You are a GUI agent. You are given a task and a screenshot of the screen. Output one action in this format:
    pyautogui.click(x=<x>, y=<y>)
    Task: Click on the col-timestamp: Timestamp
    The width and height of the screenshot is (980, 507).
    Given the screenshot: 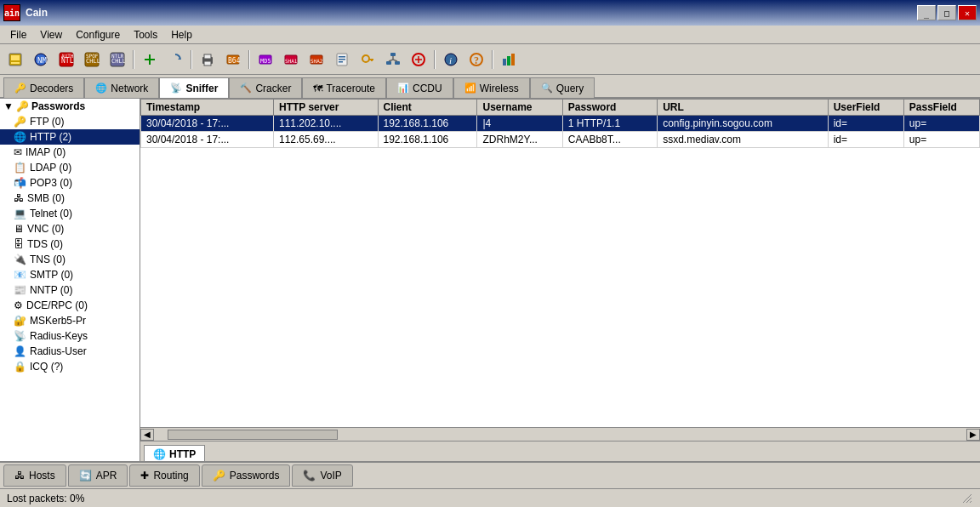 What is the action you would take?
    pyautogui.click(x=208, y=107)
    